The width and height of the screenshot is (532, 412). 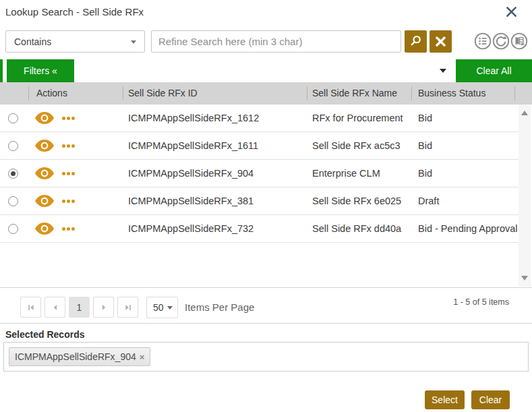 I want to click on scroll-down-icon, so click(x=525, y=278).